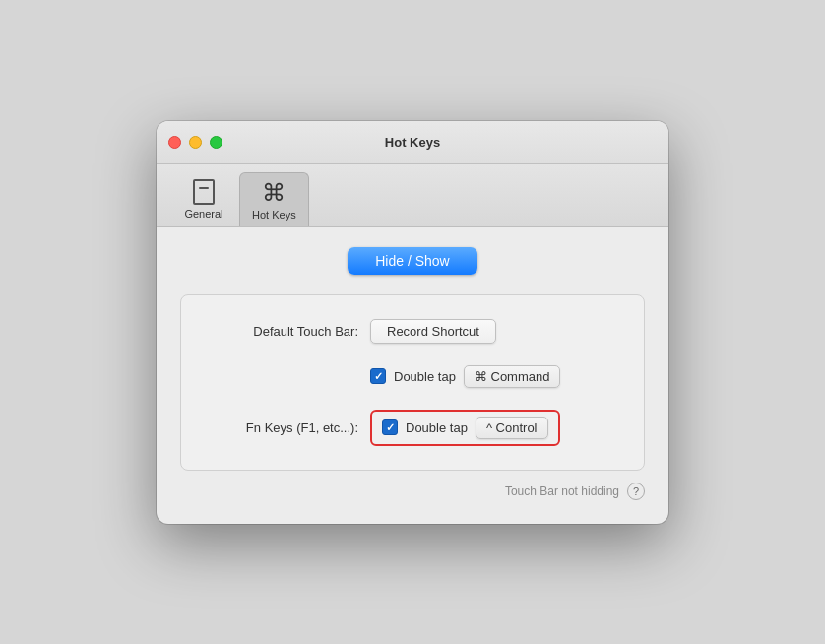 This screenshot has height=644, width=825. Describe the element at coordinates (412, 143) in the screenshot. I see `titlebar: Hot Keys` at that location.